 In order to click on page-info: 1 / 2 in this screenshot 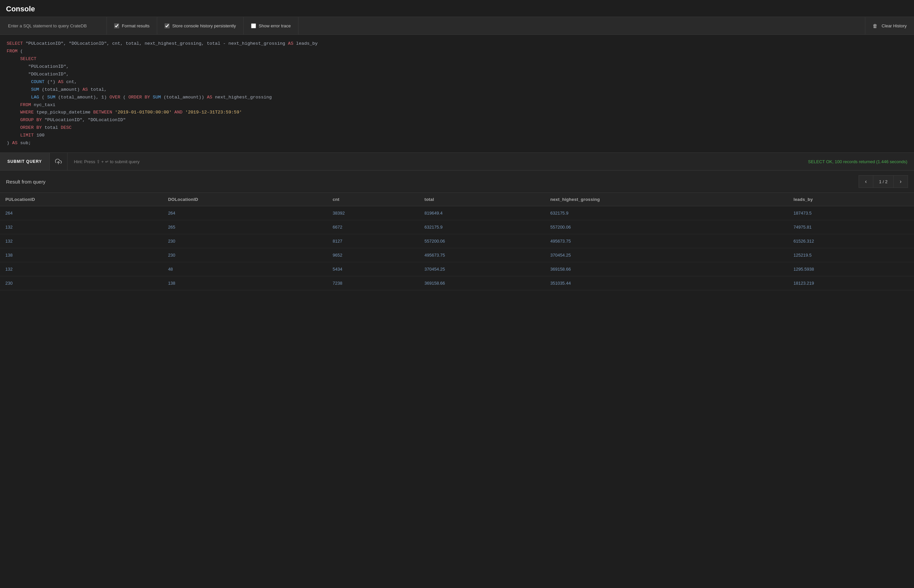, I will do `click(883, 182)`.